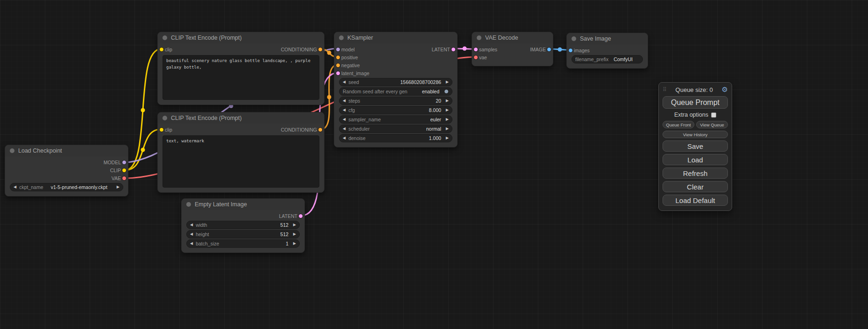 This screenshot has height=329, width=868. What do you see at coordinates (66, 151) in the screenshot?
I see `node-title-bar: Load Checkpoint` at bounding box center [66, 151].